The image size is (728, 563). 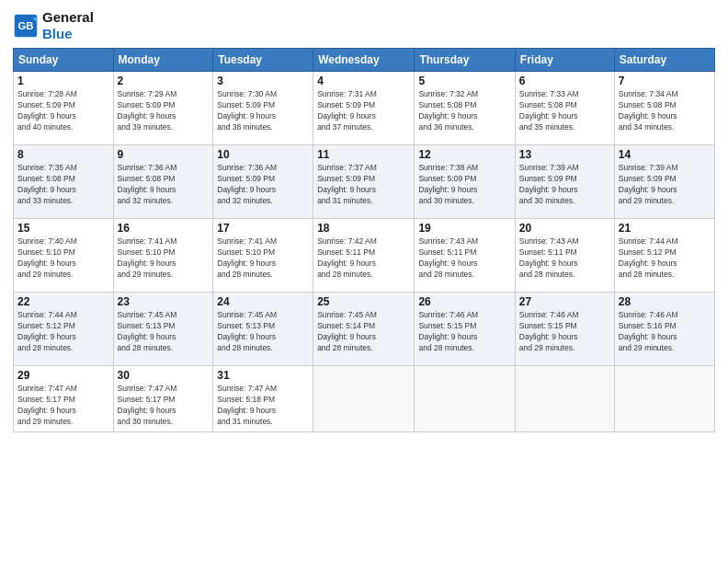 I want to click on calendar-day-cell: 14Sunrise: 7:39 AM Sunset: 5:09 PM Dayli…, so click(x=664, y=182).